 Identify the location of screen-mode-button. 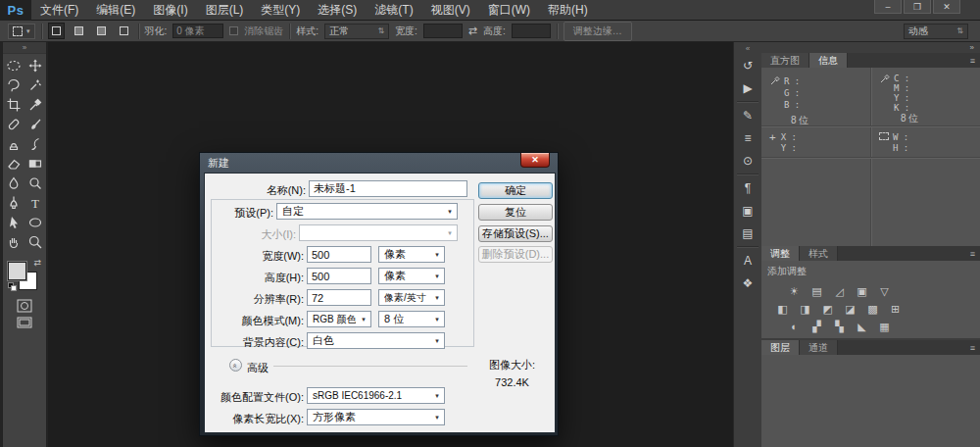
(24, 323).